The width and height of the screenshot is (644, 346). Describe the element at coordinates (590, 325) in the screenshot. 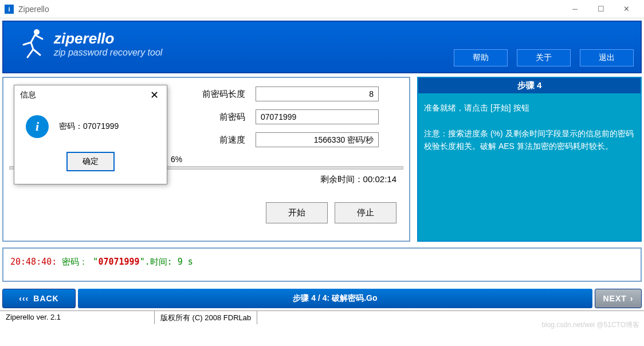

I see `watermark-text: blog.csdn.net/wei @51CTO博客` at that location.